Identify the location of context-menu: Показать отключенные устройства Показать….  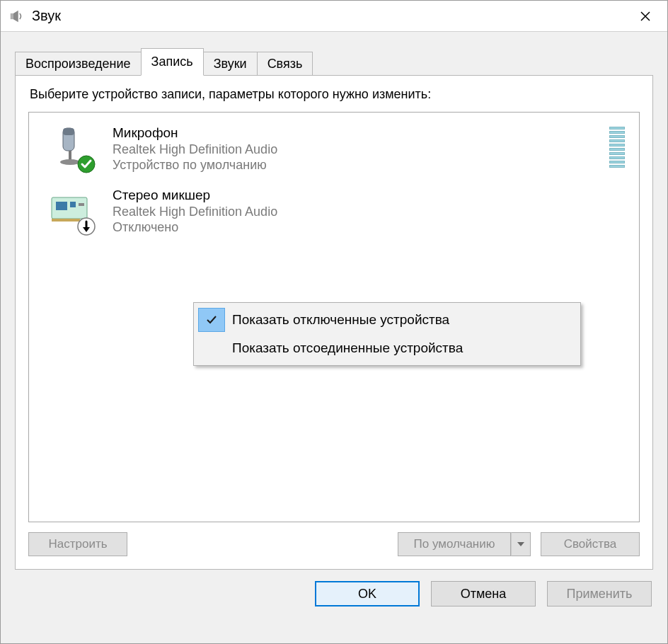
(387, 334).